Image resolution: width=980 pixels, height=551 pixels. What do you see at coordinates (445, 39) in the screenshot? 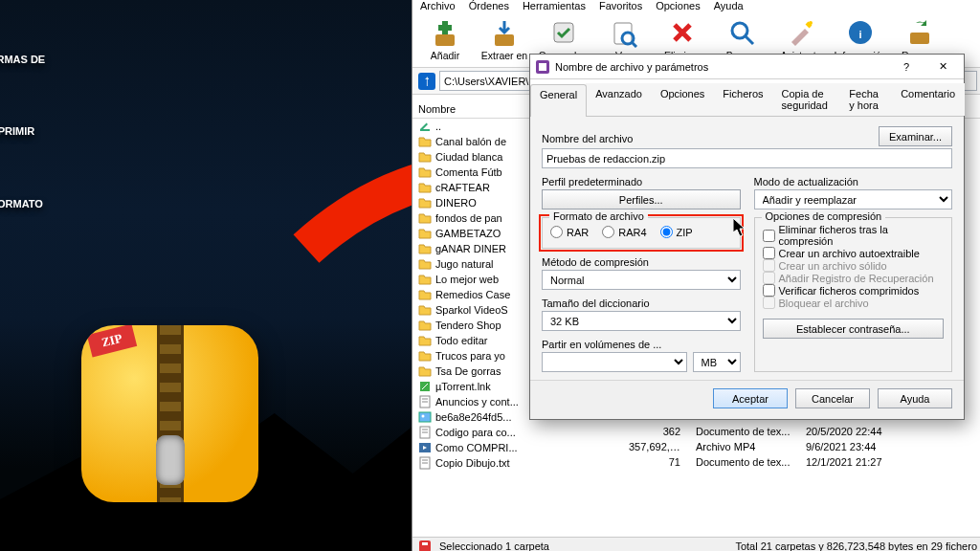
I see `add-button: Añadir` at bounding box center [445, 39].